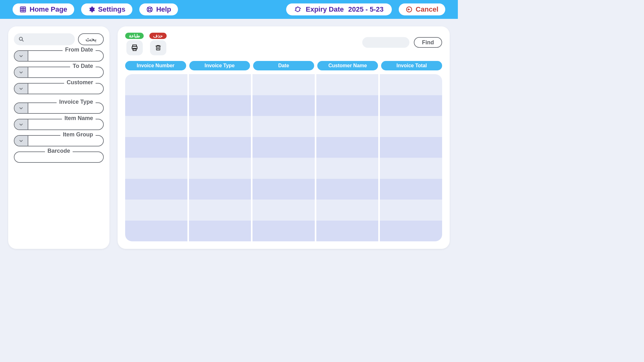 The width and height of the screenshot is (644, 362). Describe the element at coordinates (158, 48) in the screenshot. I see `trash-icon` at that location.